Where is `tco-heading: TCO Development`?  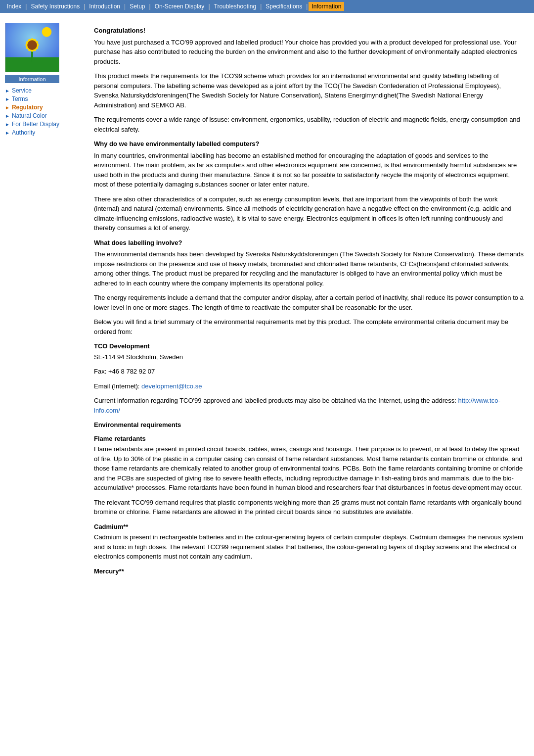
tco-heading: TCO Development is located at coordinates (309, 346).